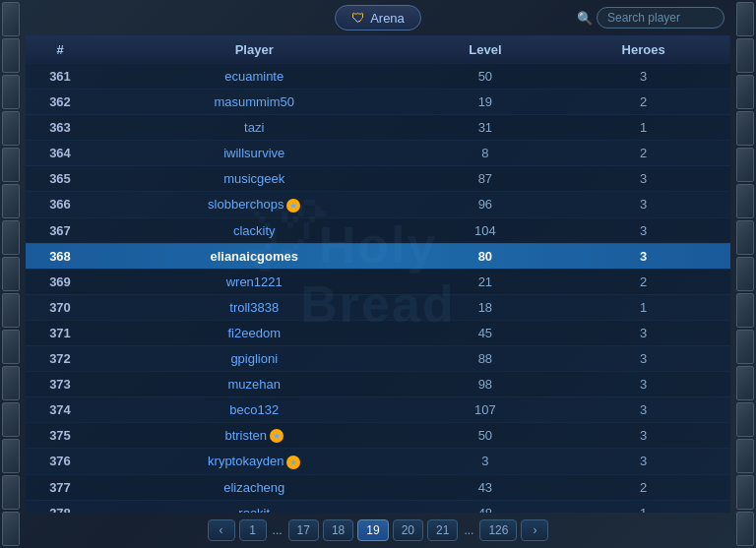 This screenshot has width=756, height=548. Describe the element at coordinates (443, 530) in the screenshot. I see `page-21-button: 21` at that location.